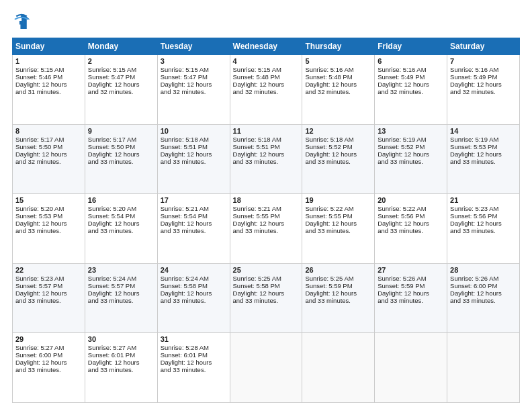  I want to click on calendar-cell: 8Sunrise: 5:17 AMSunset: 5:50 PMDaylight…, so click(49, 159).